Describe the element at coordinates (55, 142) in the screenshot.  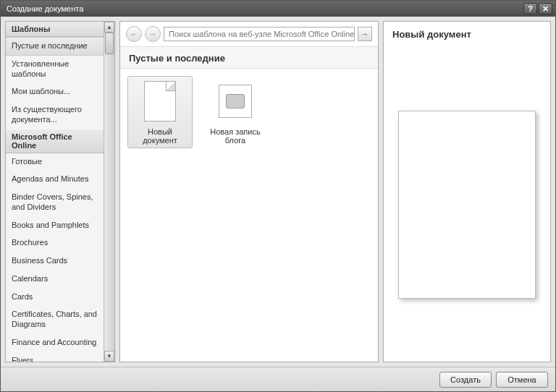
I see `sidebar-header-online: Microsoft Office Online` at that location.